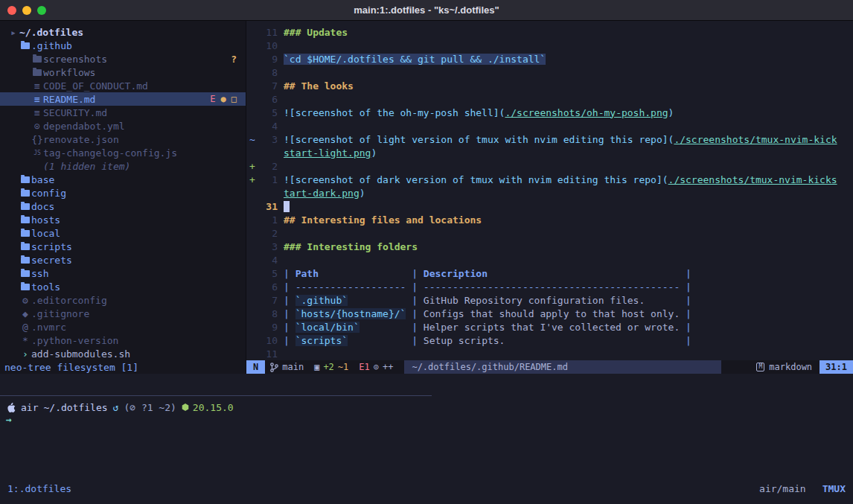  What do you see at coordinates (42, 10) in the screenshot?
I see `zoom-button` at bounding box center [42, 10].